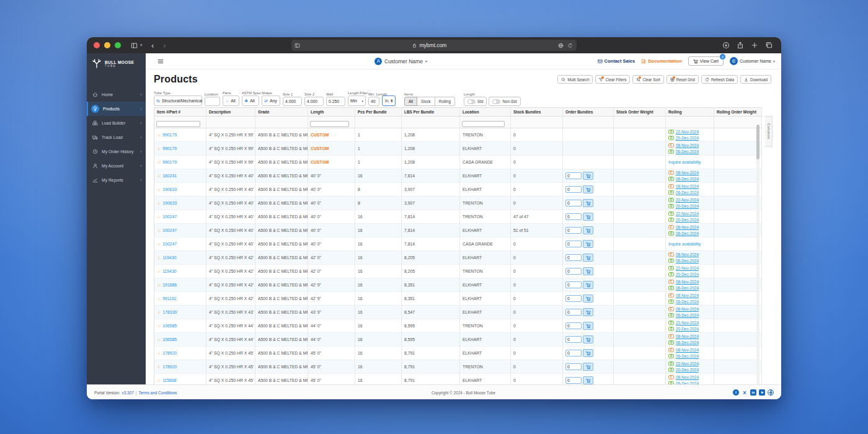 This screenshot has height=434, width=868. Describe the element at coordinates (170, 326) in the screenshot. I see `item-number-link: 106585` at that location.